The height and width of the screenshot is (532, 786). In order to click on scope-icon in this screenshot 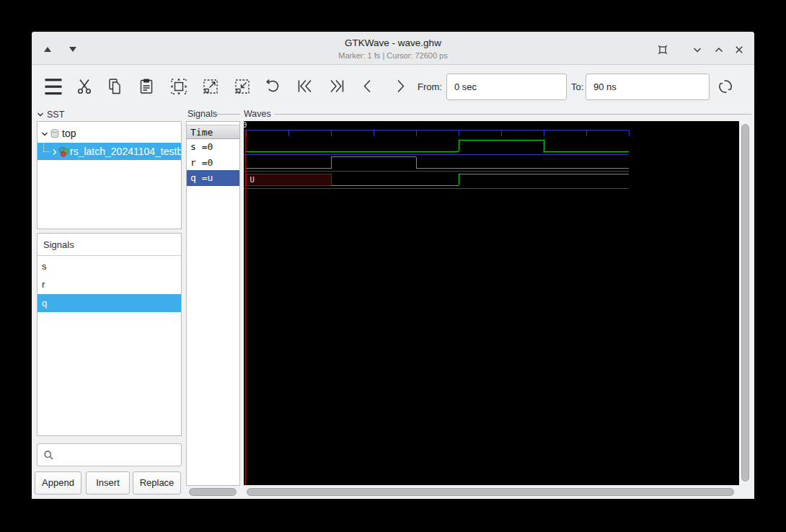, I will do `click(55, 134)`.